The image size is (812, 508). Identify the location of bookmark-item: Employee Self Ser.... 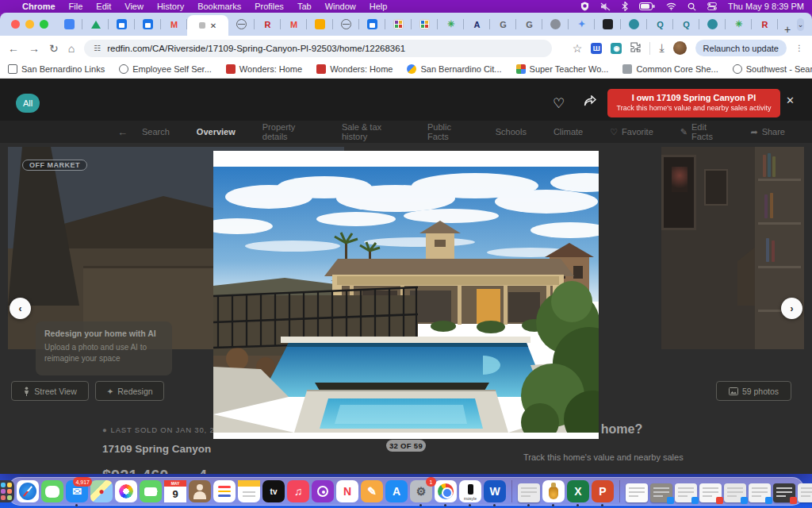
(165, 69).